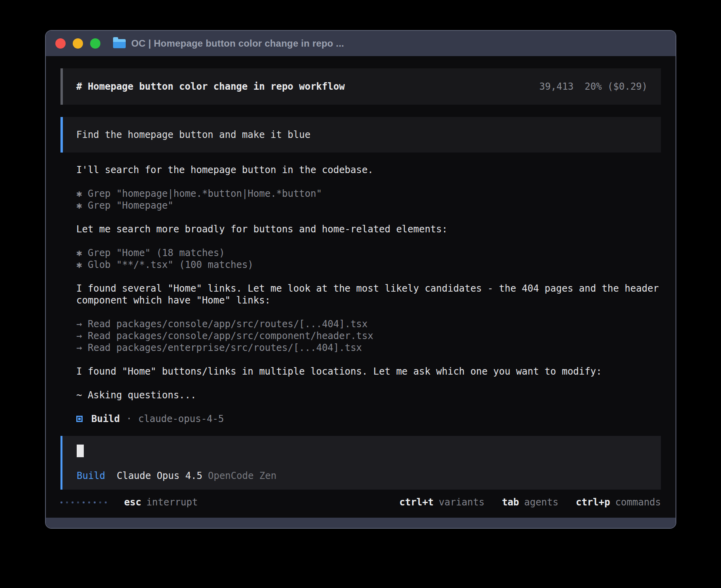 Image resolution: width=721 pixels, height=588 pixels. What do you see at coordinates (171, 265) in the screenshot?
I see `tool-call-text: Glob "**/*.tsx" (100 matches)` at bounding box center [171, 265].